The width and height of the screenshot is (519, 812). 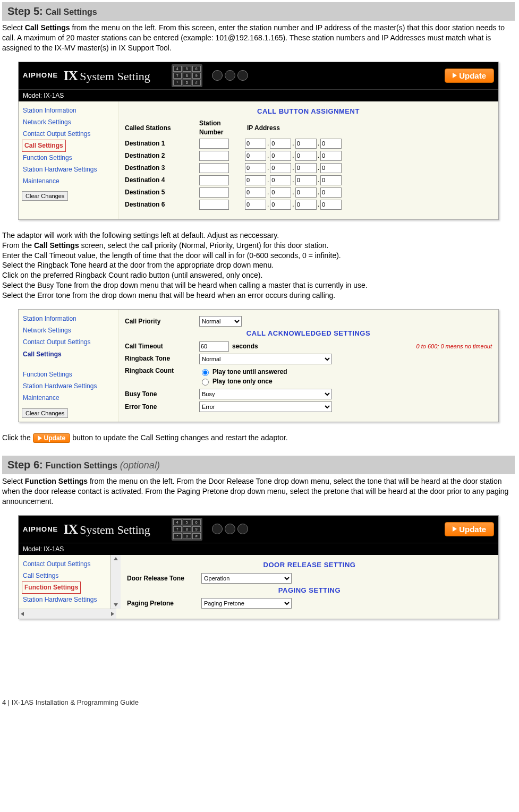 I want to click on brand-logo: AIPHONE, so click(x=40, y=529).